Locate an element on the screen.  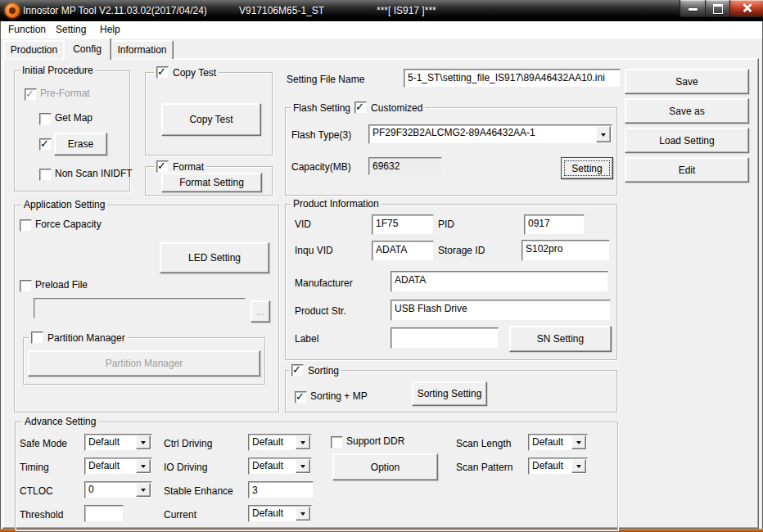
product-information-title: Product Information is located at coordinates (336, 204).